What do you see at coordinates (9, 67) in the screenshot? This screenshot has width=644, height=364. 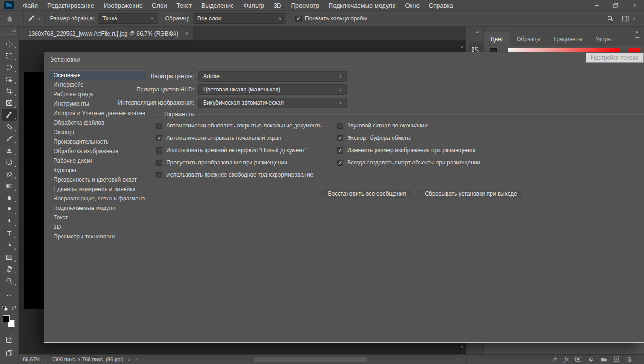 I see `lasso-tool` at bounding box center [9, 67].